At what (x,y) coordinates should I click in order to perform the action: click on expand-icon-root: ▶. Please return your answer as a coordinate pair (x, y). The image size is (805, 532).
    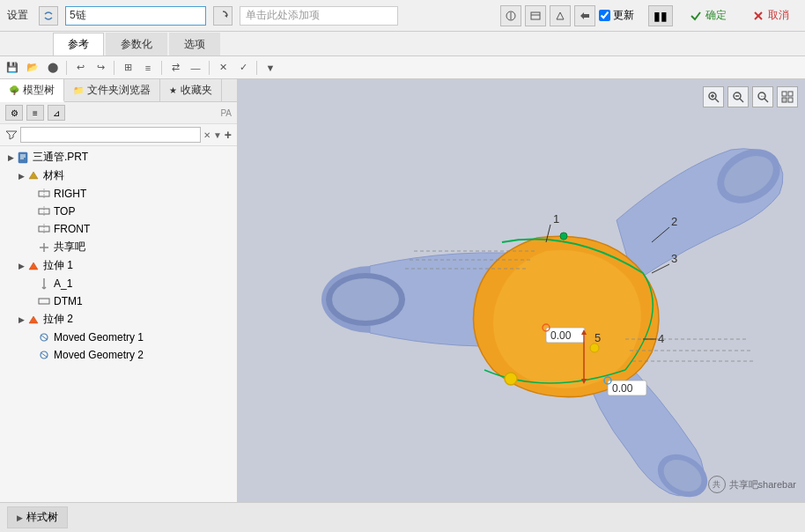
    Looking at the image, I should click on (11, 158).